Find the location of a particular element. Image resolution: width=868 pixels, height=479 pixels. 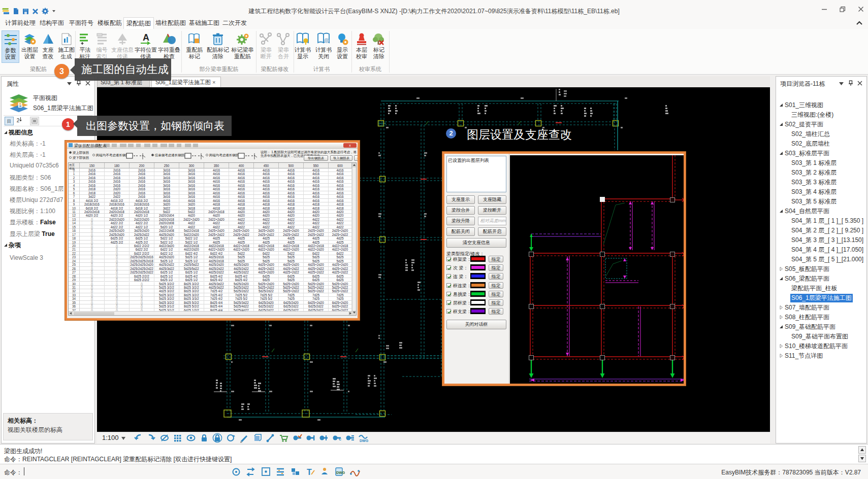

svg-text: B is located at coordinates (20, 105).